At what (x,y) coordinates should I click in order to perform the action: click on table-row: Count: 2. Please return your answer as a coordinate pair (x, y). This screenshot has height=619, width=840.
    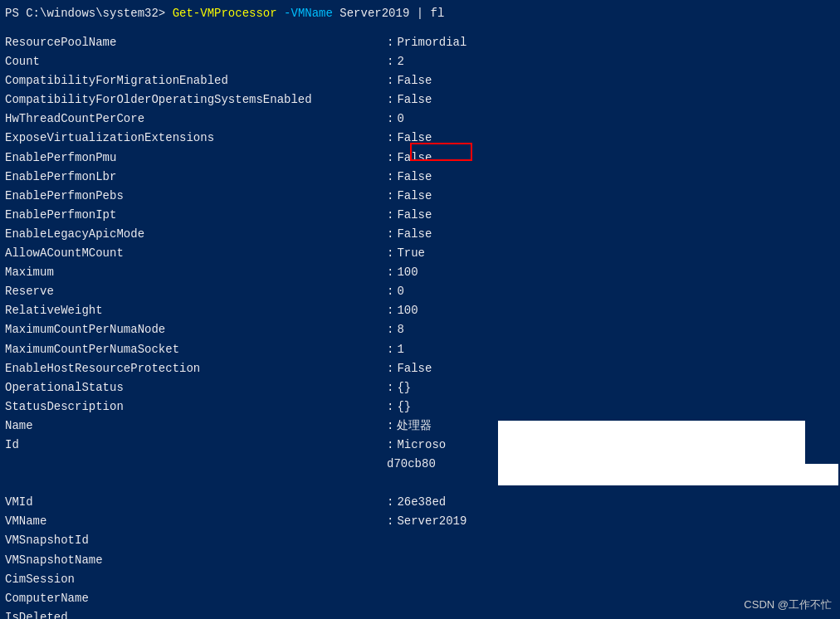
    Looking at the image, I should click on (420, 61).